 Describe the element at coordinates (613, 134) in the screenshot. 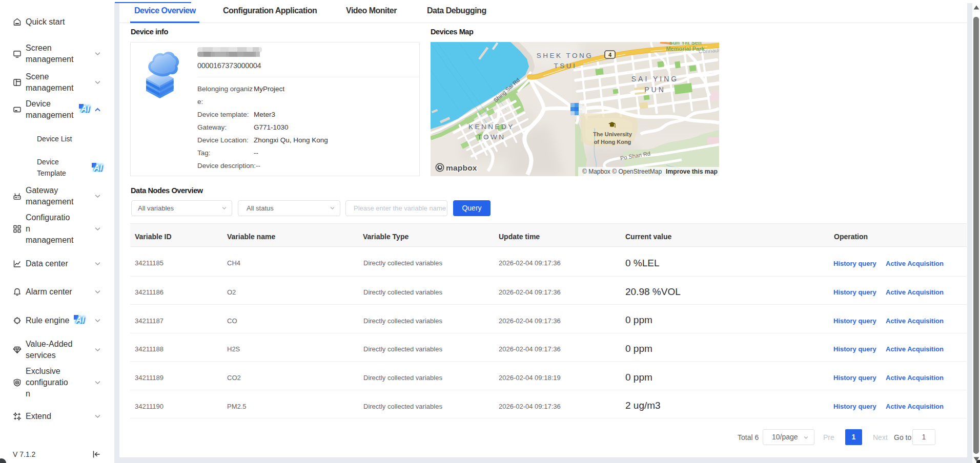

I see `svg-text: The University` at that location.